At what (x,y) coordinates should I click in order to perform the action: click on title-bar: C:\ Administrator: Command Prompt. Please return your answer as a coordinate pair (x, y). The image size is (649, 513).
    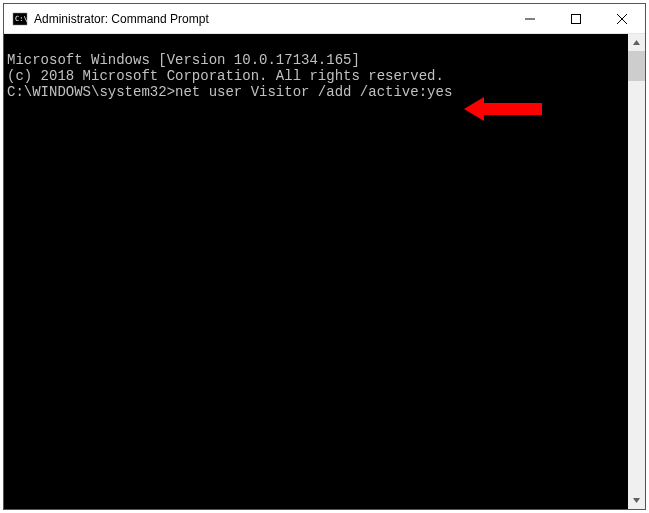
    Looking at the image, I should click on (324, 19).